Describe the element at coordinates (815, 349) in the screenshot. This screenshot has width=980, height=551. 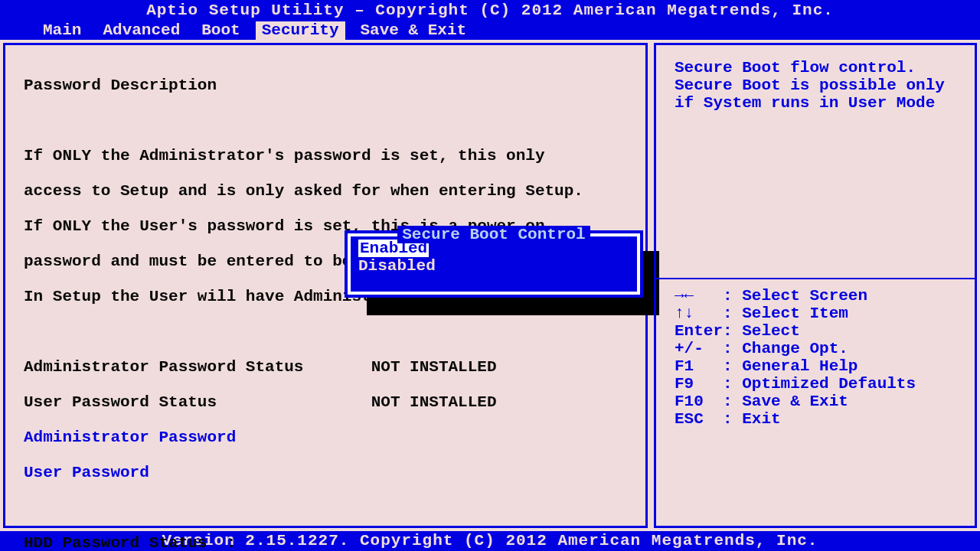
I see `key-hint: +/- : Change Opt.` at that location.